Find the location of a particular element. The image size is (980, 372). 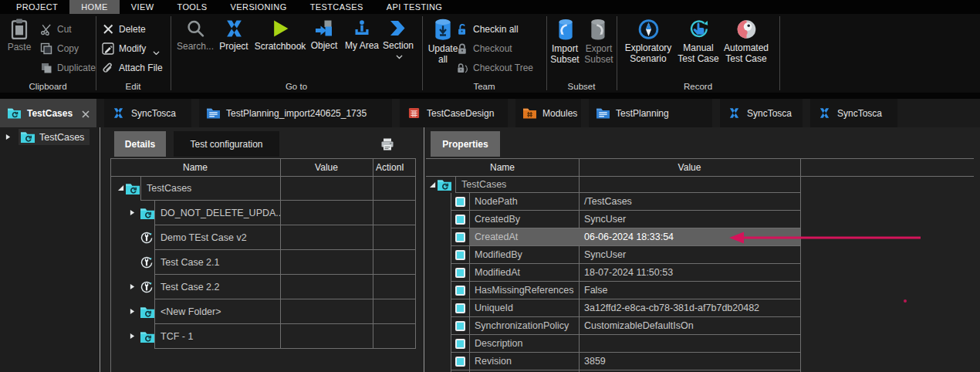

tab-details: Details is located at coordinates (140, 144).